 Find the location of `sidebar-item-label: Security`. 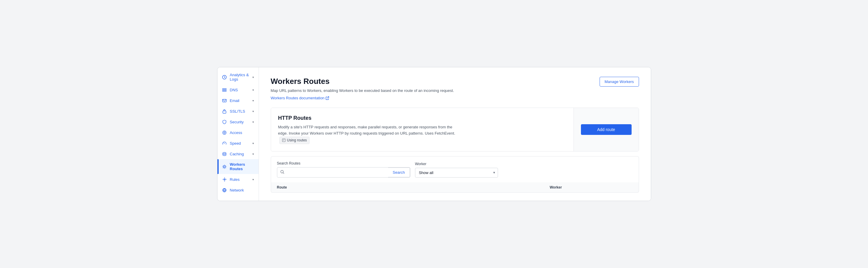

sidebar-item-label: Security is located at coordinates (237, 122).